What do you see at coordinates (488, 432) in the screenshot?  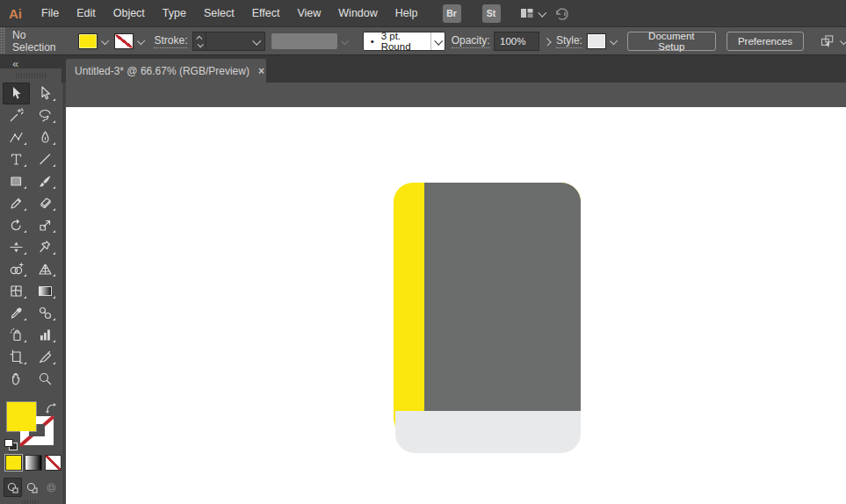 I see `book-pages-shape` at bounding box center [488, 432].